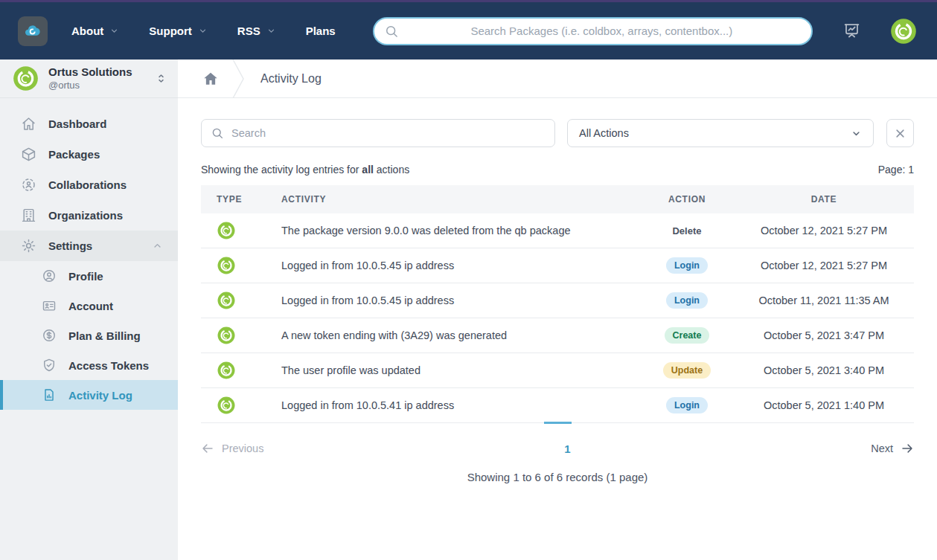  I want to click on sidebar-item-organizations: Organizations, so click(89, 216).